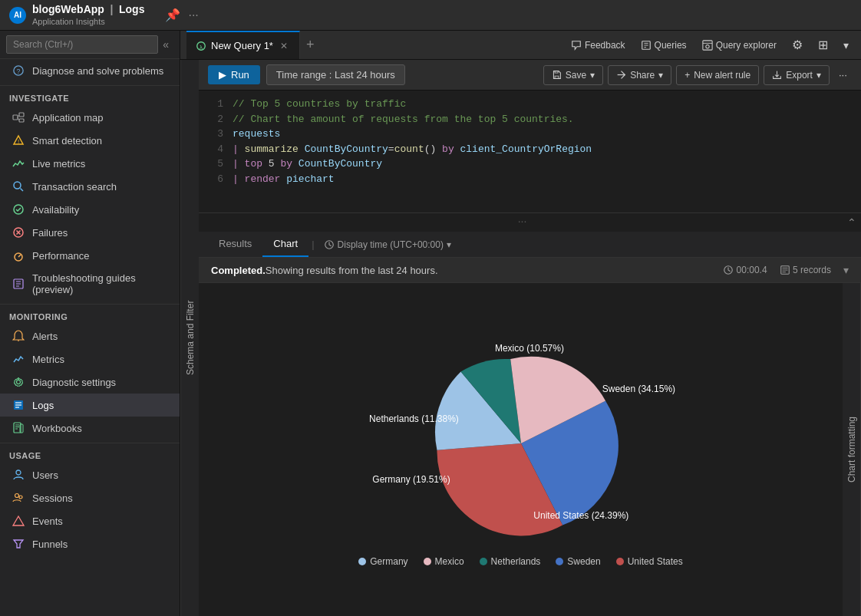  Describe the element at coordinates (235, 244) in the screenshot. I see `tab-results: Results` at that location.